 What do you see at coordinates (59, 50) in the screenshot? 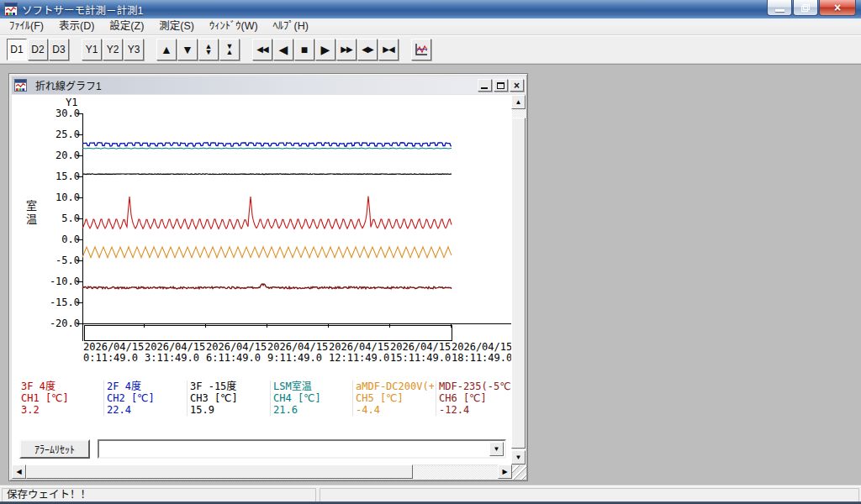
I see `d3-button: D3` at bounding box center [59, 50].